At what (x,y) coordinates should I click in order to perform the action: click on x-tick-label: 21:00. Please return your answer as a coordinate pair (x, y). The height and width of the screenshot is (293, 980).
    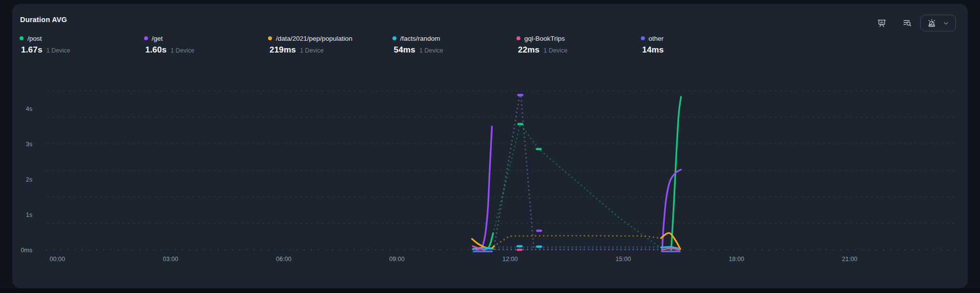
    Looking at the image, I should click on (850, 259).